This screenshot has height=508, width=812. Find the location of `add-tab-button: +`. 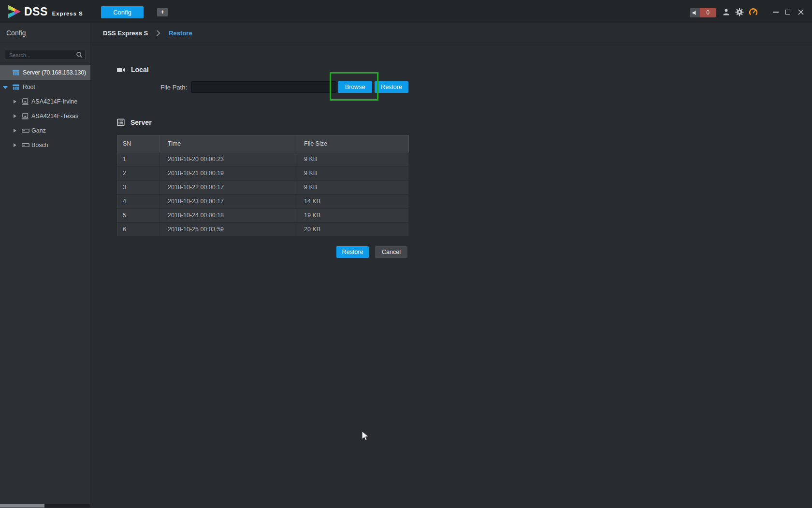

add-tab-button: + is located at coordinates (162, 12).